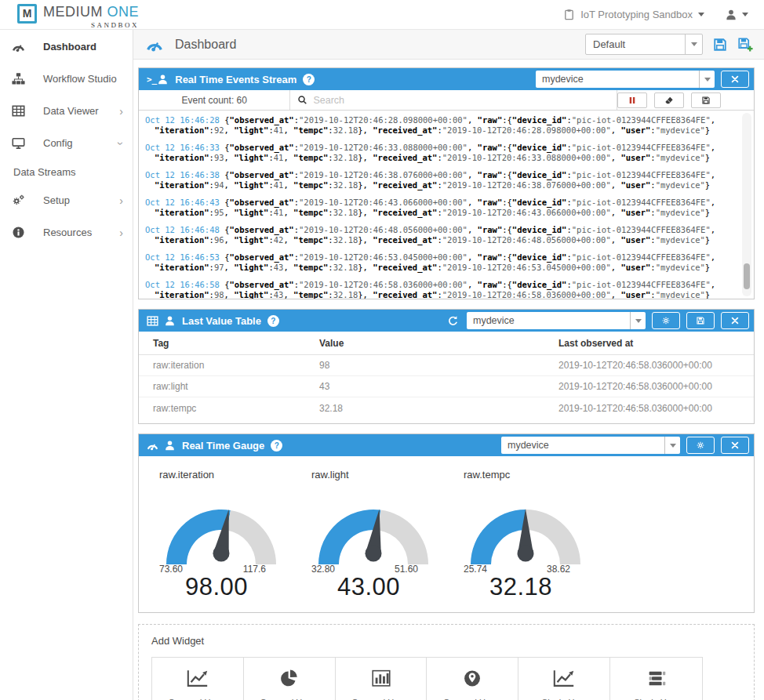 This screenshot has height=700, width=764. I want to click on sidebar-item-dashboard: Dashboard, so click(66, 47).